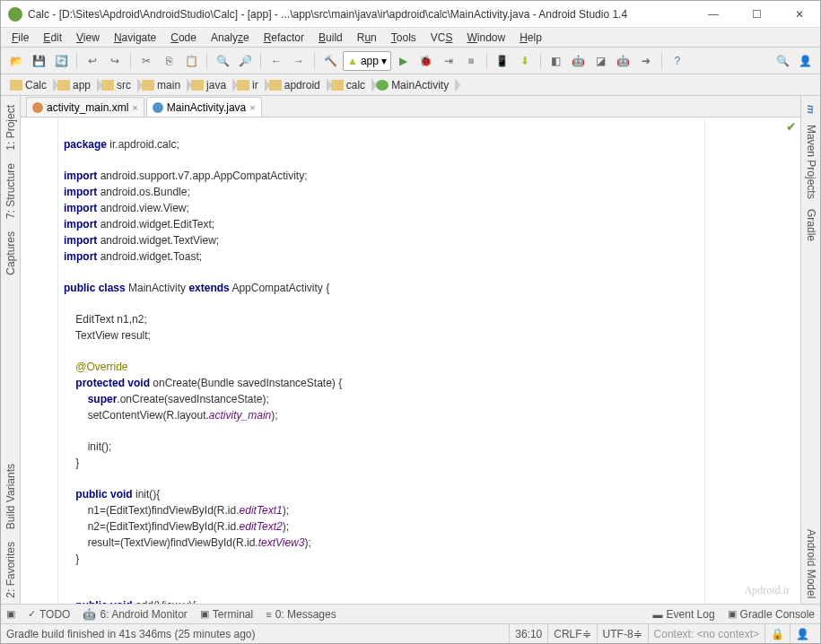 This screenshot has width=821, height=644. I want to click on tool-gradle: Gradle, so click(811, 225).